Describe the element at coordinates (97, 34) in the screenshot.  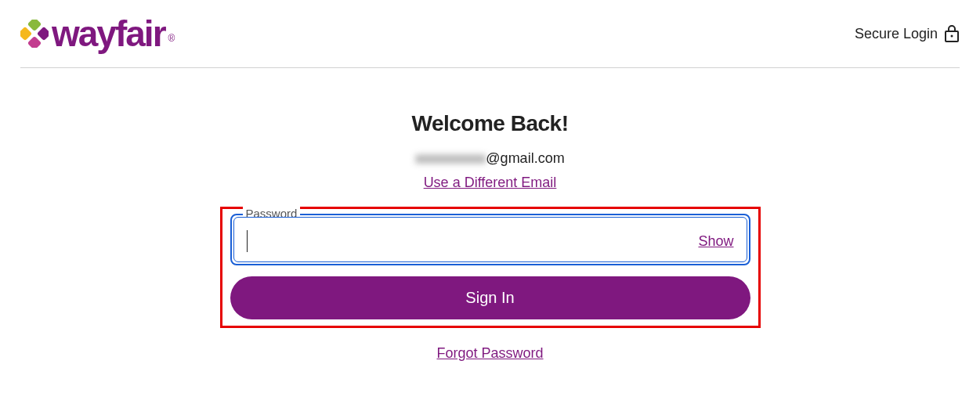
I see `wayfair-logo: wayfair ®` at that location.